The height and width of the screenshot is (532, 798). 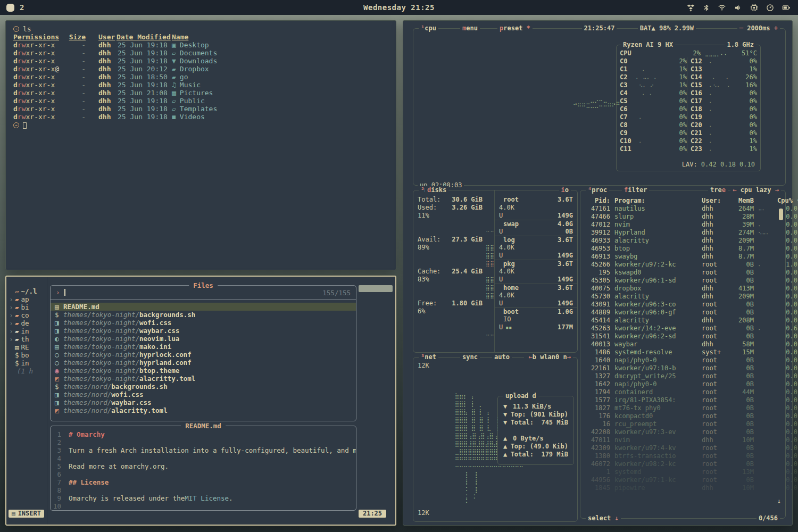 What do you see at coordinates (718, 190) in the screenshot?
I see `tree-toggle: tree` at bounding box center [718, 190].